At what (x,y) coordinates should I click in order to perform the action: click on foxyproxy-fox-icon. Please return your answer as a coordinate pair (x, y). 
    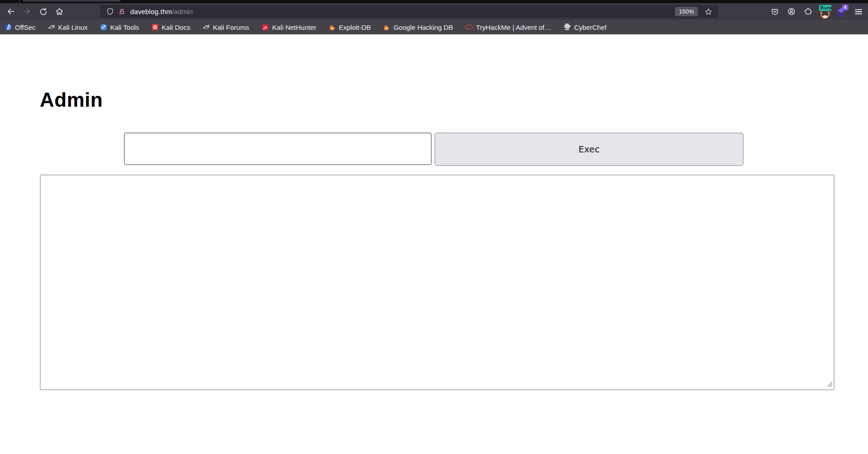
    Looking at the image, I should click on (825, 14).